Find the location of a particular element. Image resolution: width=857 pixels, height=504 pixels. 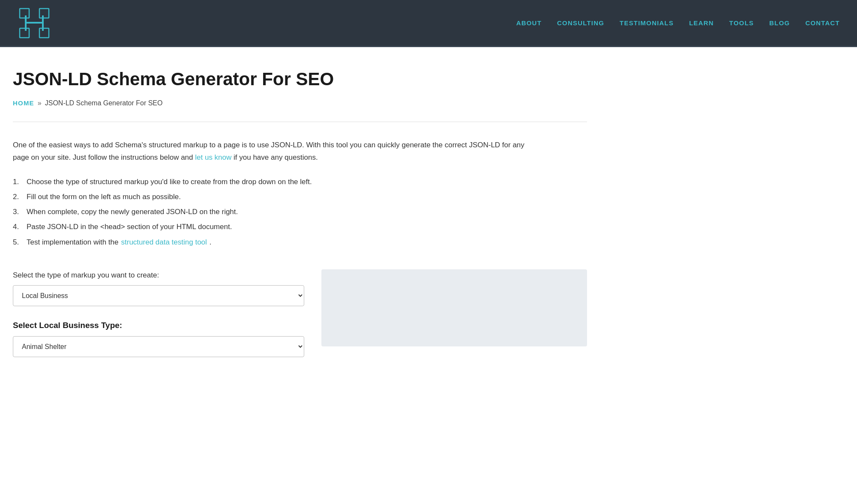

nav-testimonials: TESTIMONIALS is located at coordinates (647, 23).